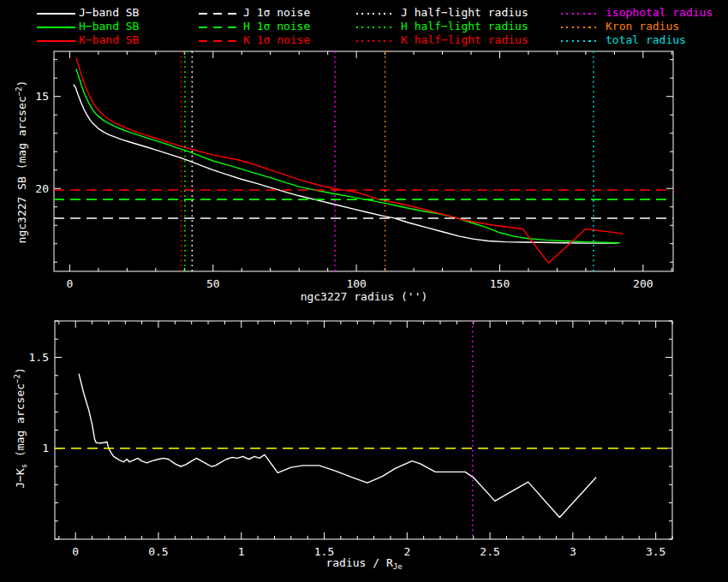 This screenshot has height=582, width=728. Describe the element at coordinates (464, 13) in the screenshot. I see `legend-label-j-half-light-radius: J half−light radius` at that location.